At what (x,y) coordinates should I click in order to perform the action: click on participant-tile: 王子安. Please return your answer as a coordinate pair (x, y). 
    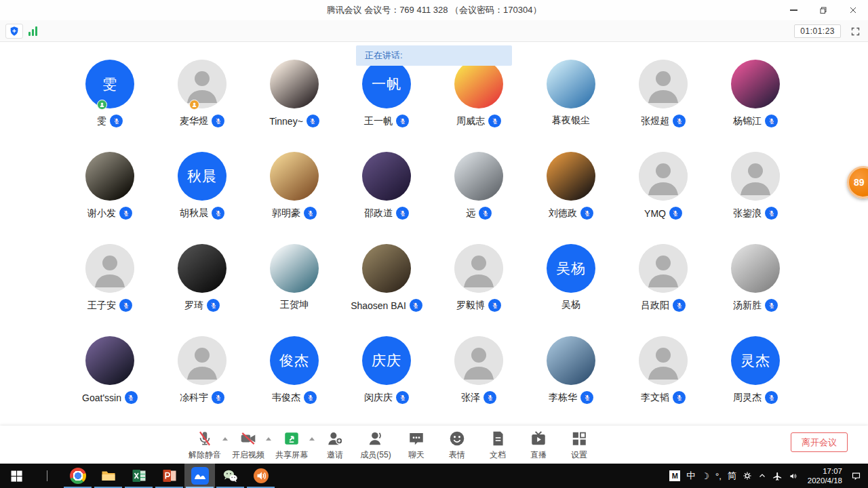
    Looking at the image, I should click on (110, 287).